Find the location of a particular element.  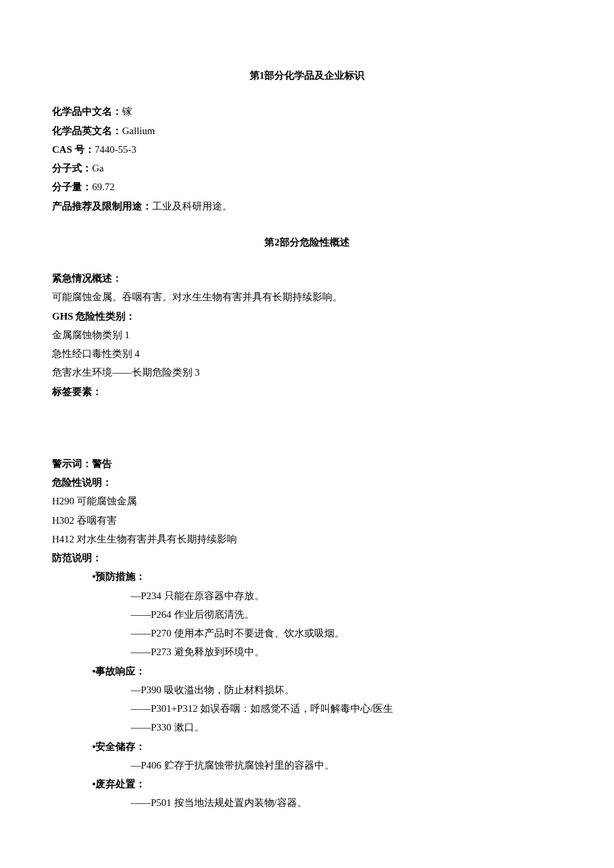

title2-num: 2 is located at coordinates (277, 242).